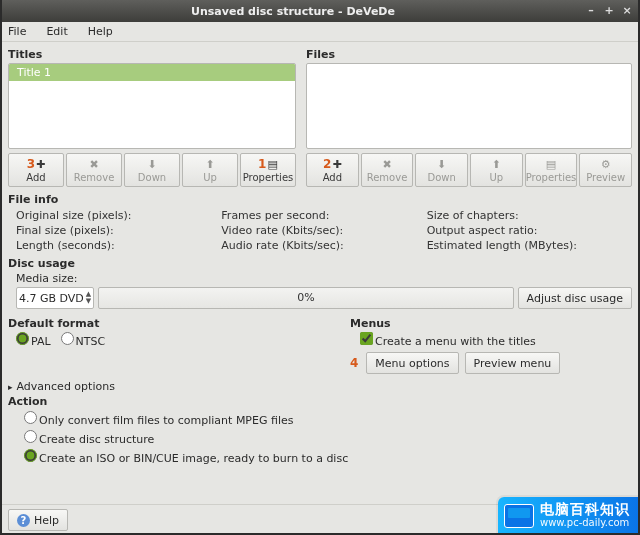 This screenshot has width=640, height=535. Describe the element at coordinates (469, 54) in the screenshot. I see `files-label: Files` at that location.